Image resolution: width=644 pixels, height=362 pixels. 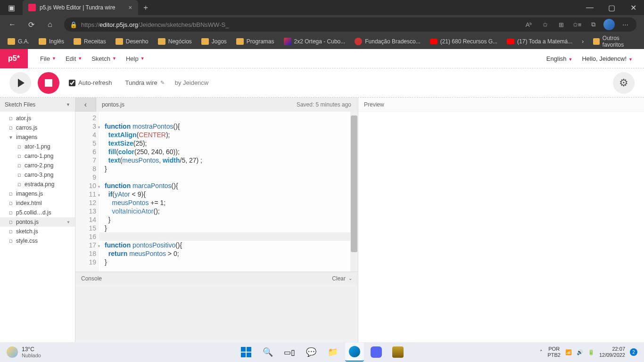 What do you see at coordinates (38, 175) in the screenshot?
I see `file-item-carro-3-png: 🗋carro-3.png` at bounding box center [38, 175].